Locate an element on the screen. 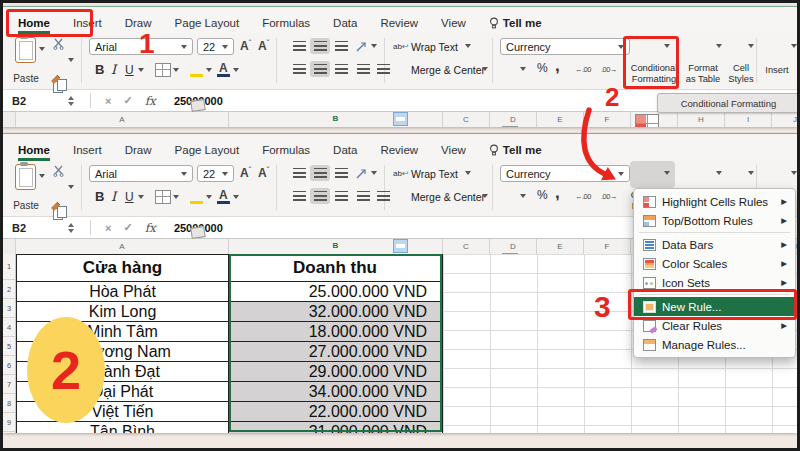 This screenshot has width=800, height=451. cell-styles-chevron-icon is located at coordinates (751, 46).